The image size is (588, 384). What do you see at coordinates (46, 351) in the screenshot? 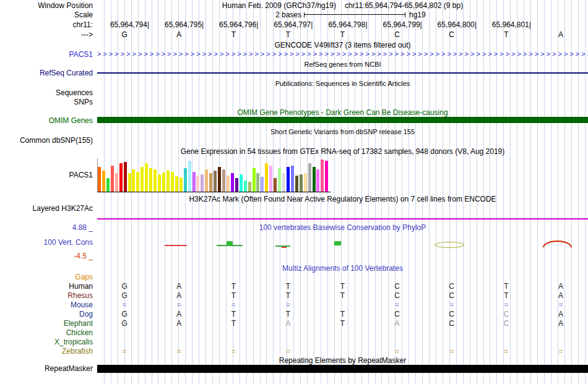
I see `multiz-row-label-zebrafish: Zebrafish` at bounding box center [46, 351].